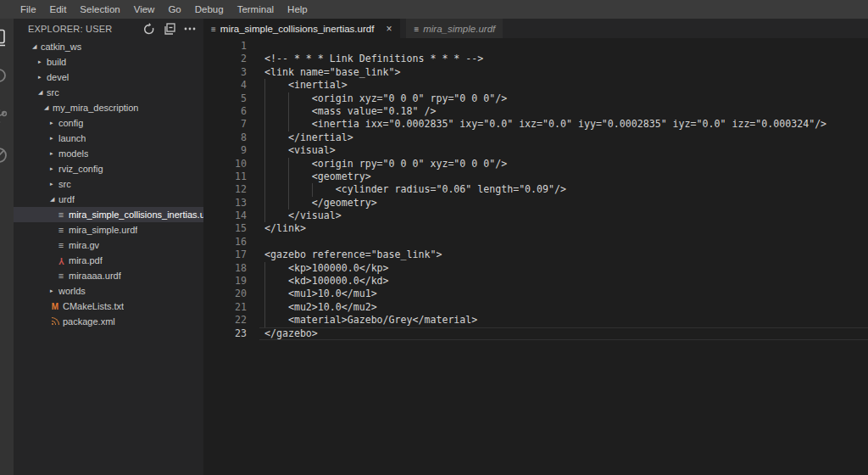 The height and width of the screenshot is (475, 868). I want to click on menu-file: File, so click(29, 9).